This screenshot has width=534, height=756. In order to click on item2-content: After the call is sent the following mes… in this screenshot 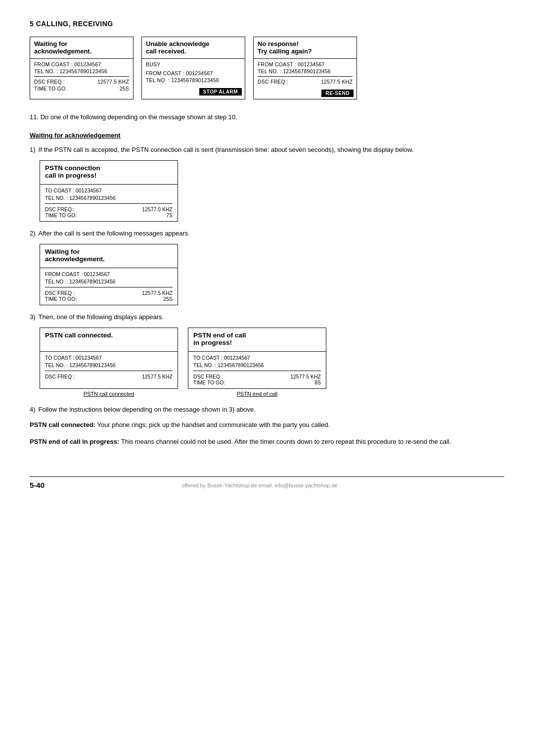, I will do `click(271, 234)`.